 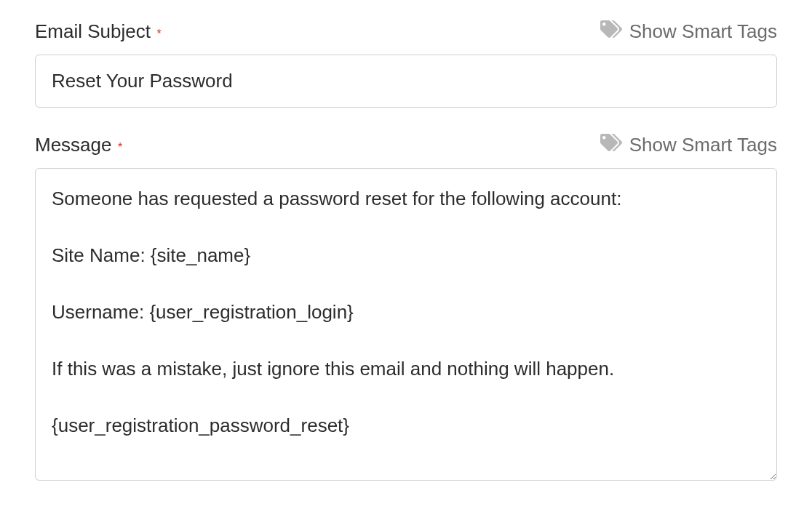 What do you see at coordinates (406, 81) in the screenshot?
I see `email-subject-input` at bounding box center [406, 81].